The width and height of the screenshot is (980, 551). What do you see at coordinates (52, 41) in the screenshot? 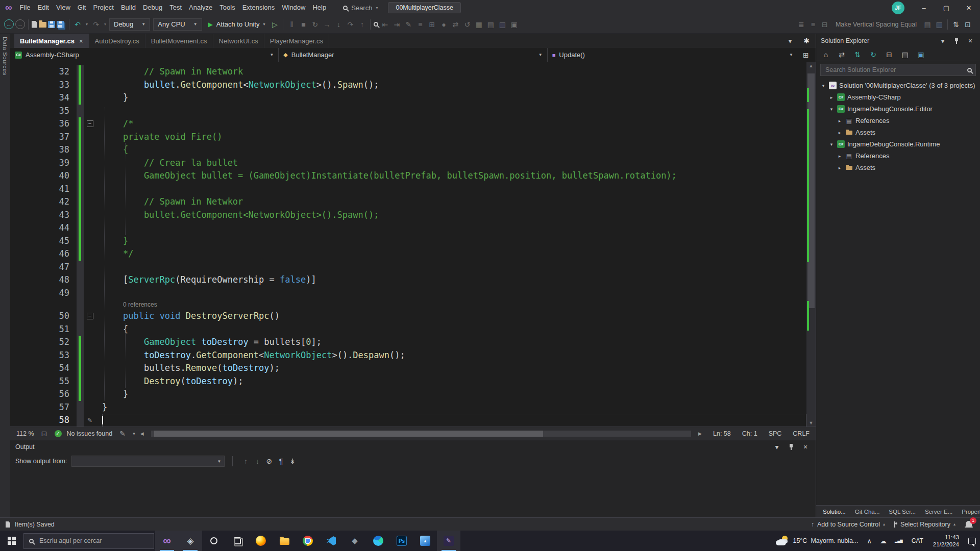
I see `tab-bulletmanager-cs: BulletManager.cs×` at bounding box center [52, 41].